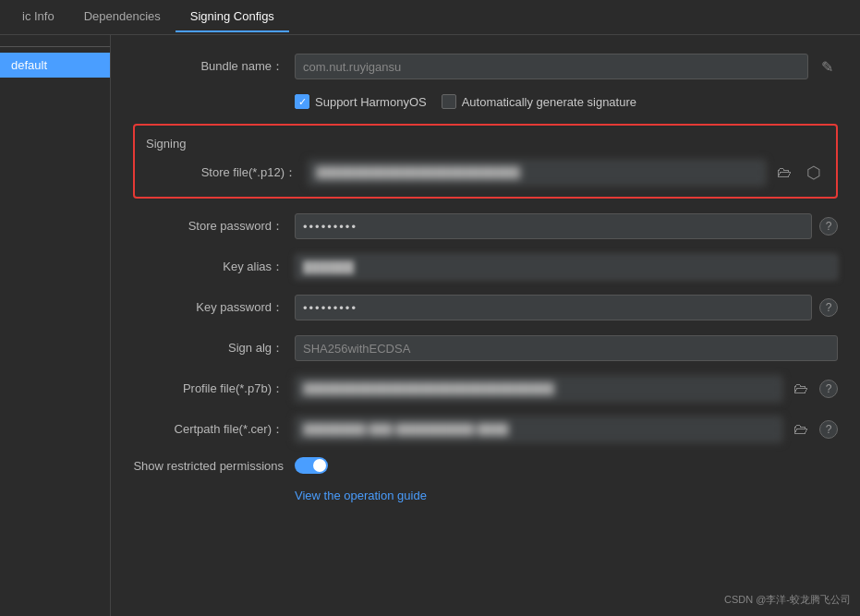 The image size is (860, 616). I want to click on sidebar-item-default: default, so click(55, 65).